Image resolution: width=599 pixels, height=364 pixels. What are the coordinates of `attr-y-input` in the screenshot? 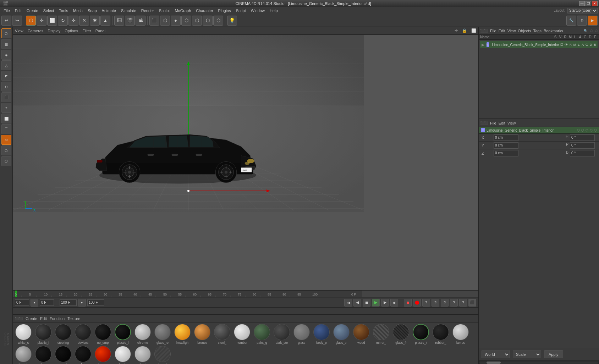 It's located at (506, 145).